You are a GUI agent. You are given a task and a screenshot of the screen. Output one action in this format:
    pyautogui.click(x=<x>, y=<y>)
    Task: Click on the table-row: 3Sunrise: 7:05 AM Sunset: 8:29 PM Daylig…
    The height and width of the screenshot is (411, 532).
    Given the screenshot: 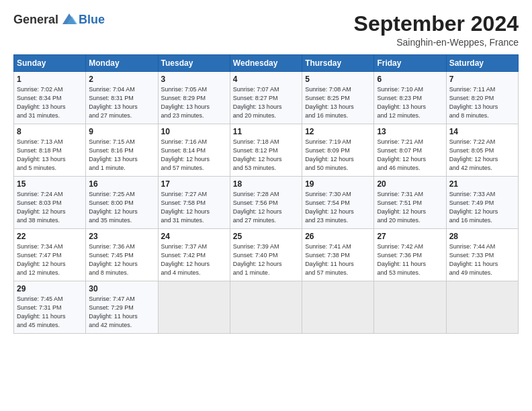 What is the action you would take?
    pyautogui.click(x=193, y=98)
    